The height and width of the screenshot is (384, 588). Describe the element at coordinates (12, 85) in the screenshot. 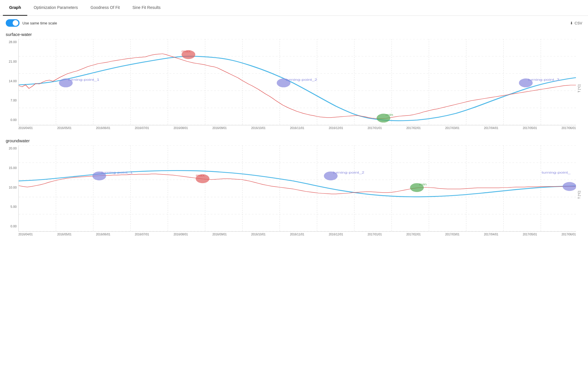

I see `surface-water-y-axis: 28.00 21.00 14.00 7.00 0.00` at that location.